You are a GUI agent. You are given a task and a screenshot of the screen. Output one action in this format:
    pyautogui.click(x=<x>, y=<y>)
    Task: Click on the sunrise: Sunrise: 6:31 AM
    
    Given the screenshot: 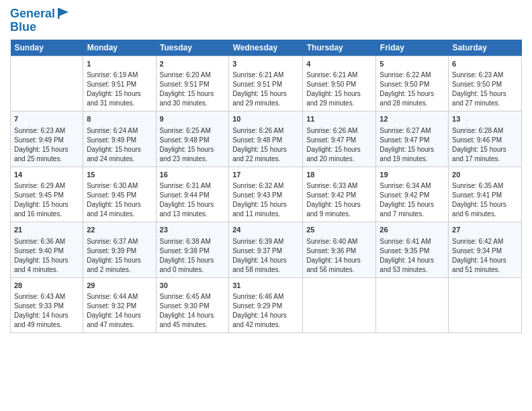 What is the action you would take?
    pyautogui.click(x=185, y=185)
    